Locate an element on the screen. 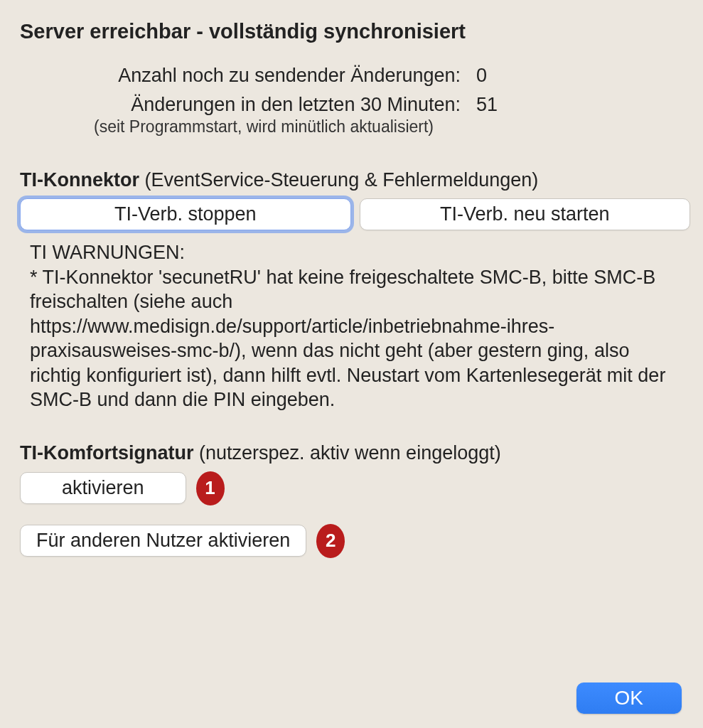  activate-button: aktivieren is located at coordinates (103, 488).